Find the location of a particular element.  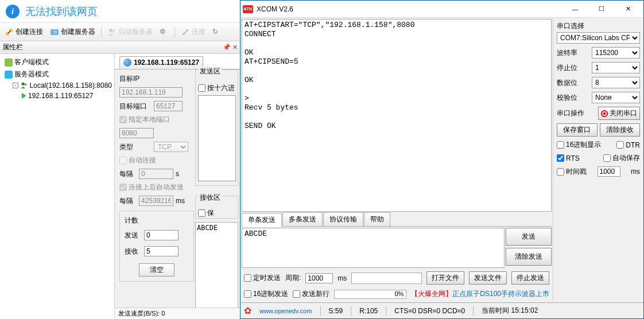

start-server-button: 启动服务器 is located at coordinates (130, 32).